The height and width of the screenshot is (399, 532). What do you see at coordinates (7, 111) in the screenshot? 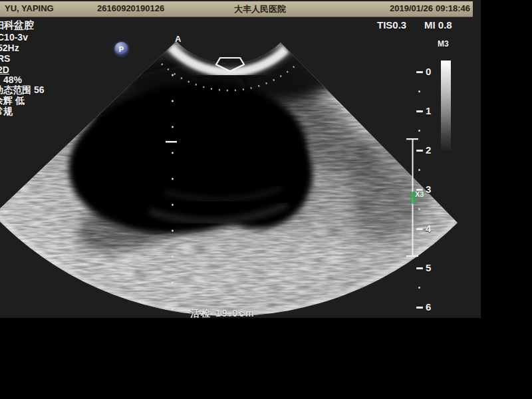
I see `preset-label: 常规` at bounding box center [7, 111].